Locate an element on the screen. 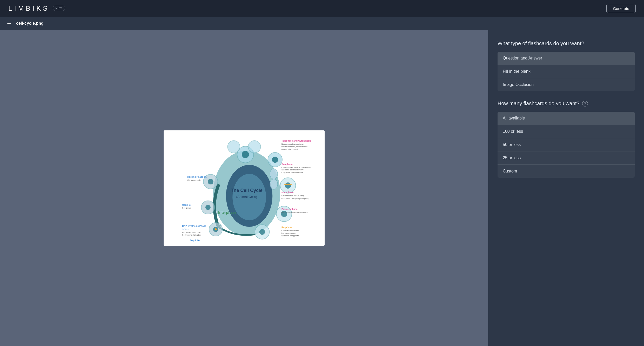 This screenshot has height=346, width=644. pro-badge: PRO is located at coordinates (59, 8).